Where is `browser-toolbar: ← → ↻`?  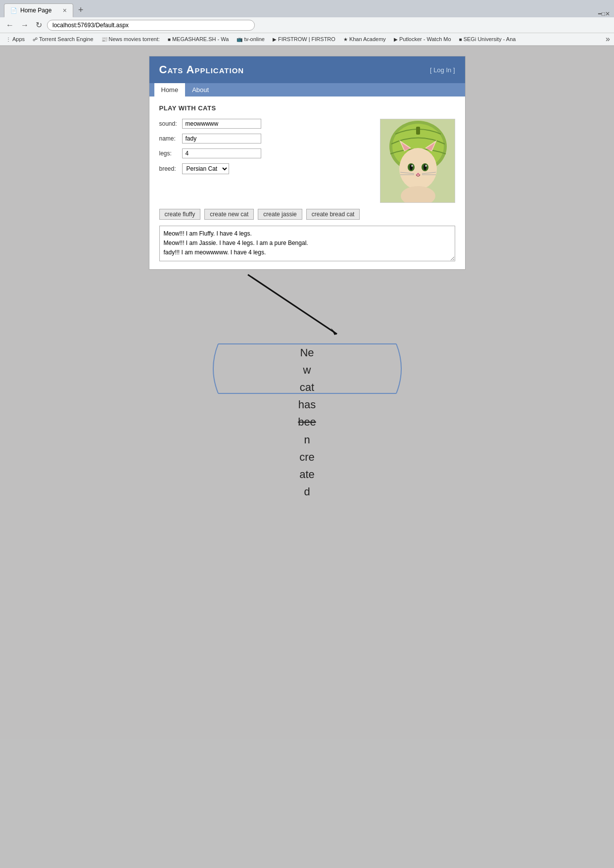
browser-toolbar: ← → ↻ is located at coordinates (307, 25).